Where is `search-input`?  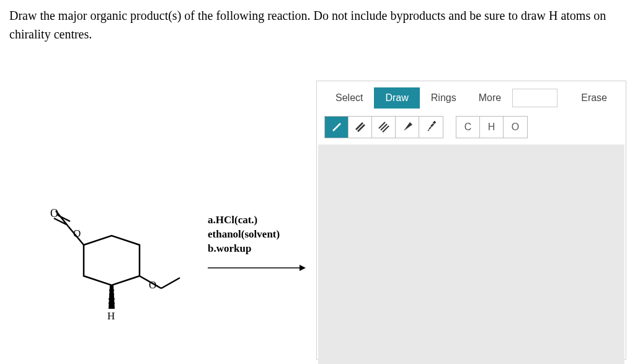 search-input is located at coordinates (535, 98).